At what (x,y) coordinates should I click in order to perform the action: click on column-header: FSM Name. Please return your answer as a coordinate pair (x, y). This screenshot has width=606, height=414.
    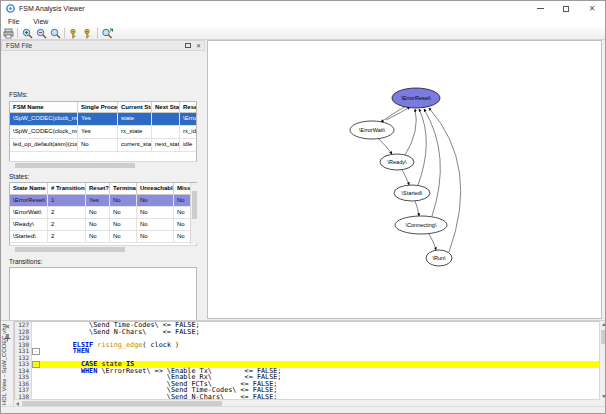
    Looking at the image, I should click on (44, 107).